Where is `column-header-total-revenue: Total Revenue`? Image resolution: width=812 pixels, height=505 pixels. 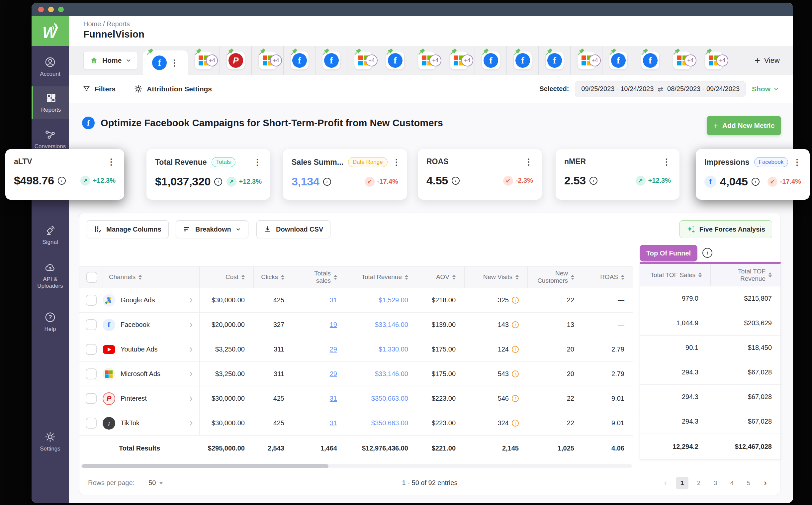 column-header-total-revenue: Total Revenue is located at coordinates (381, 277).